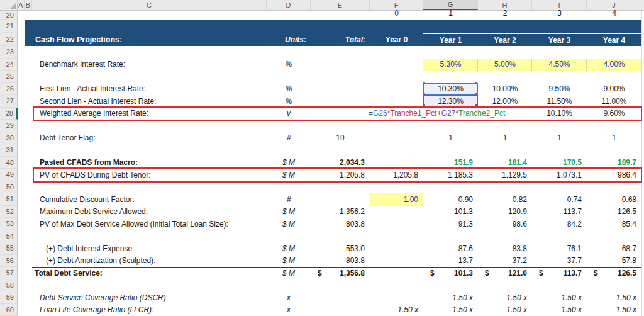  Describe the element at coordinates (289, 273) in the screenshot. I see `cell-D57: $ M` at that location.